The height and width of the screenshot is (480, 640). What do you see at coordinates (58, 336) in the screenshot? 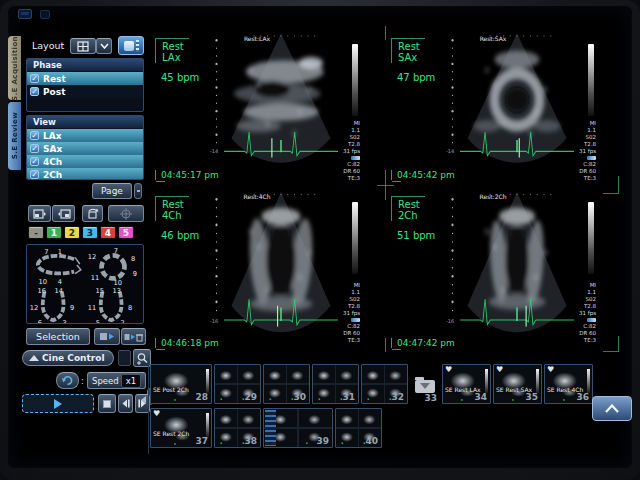
I see `selection-button: Selection` at bounding box center [58, 336].